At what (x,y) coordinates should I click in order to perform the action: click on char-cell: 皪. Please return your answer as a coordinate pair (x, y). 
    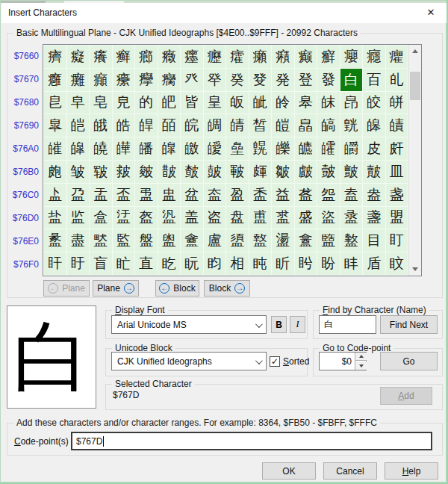
    Looking at the image, I should click on (283, 149).